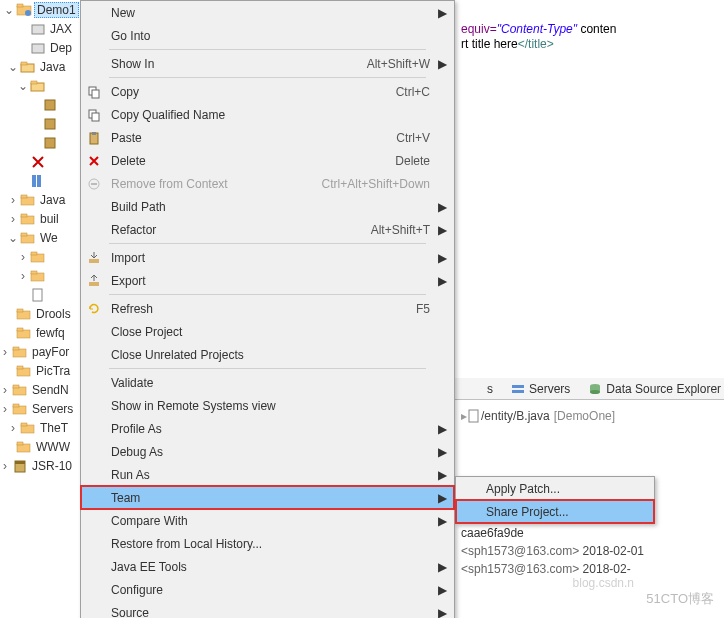 This screenshot has width=724, height=618. What do you see at coordinates (40, 218) in the screenshot?
I see `tree-item: ›buil` at bounding box center [40, 218].